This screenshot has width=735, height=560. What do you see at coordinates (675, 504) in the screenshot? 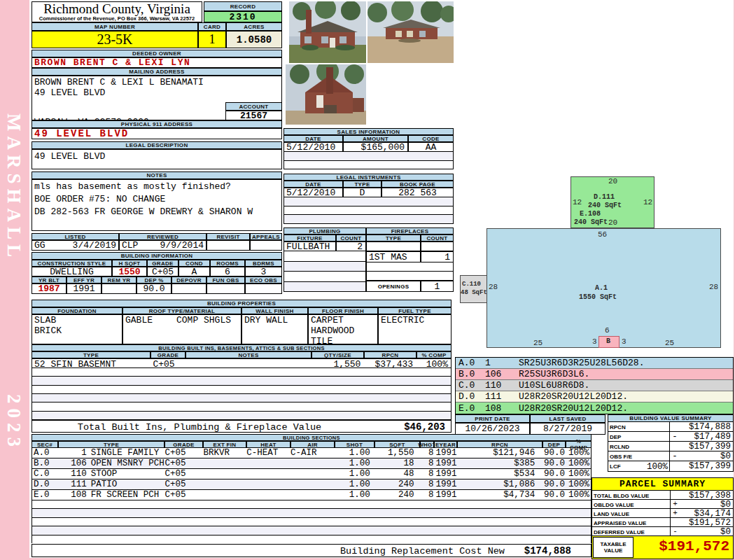
I see `parcel-op: +` at bounding box center [675, 504].